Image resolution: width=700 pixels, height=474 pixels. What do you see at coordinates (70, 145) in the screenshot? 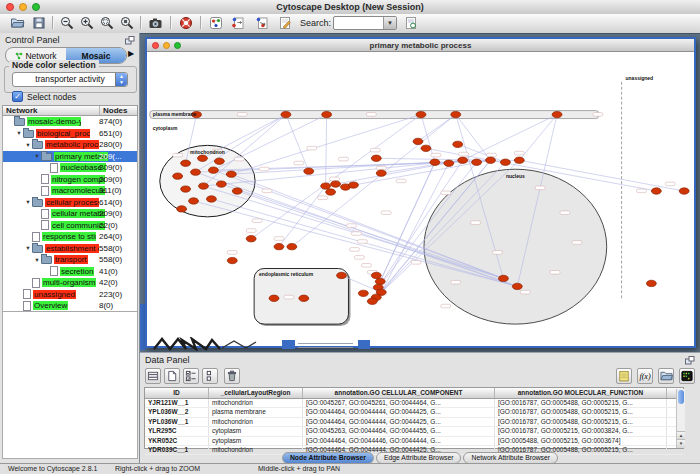
I see `tree-row-metabolic-process: ▼metabolic process280(0)` at bounding box center [70, 145].